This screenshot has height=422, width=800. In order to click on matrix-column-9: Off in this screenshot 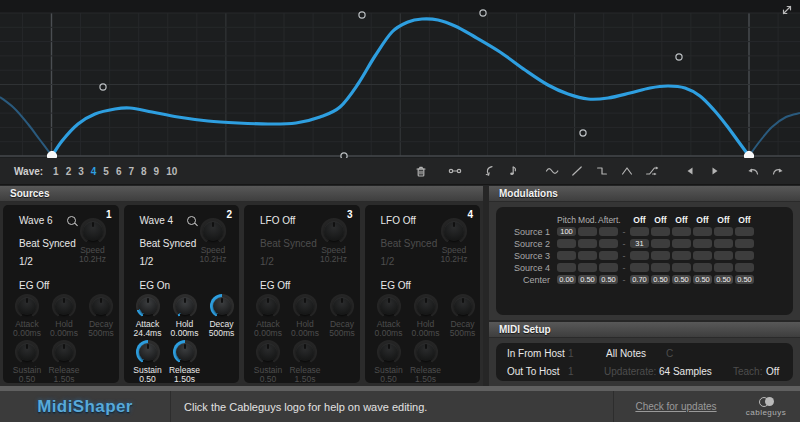, I will do `click(744, 220)`.